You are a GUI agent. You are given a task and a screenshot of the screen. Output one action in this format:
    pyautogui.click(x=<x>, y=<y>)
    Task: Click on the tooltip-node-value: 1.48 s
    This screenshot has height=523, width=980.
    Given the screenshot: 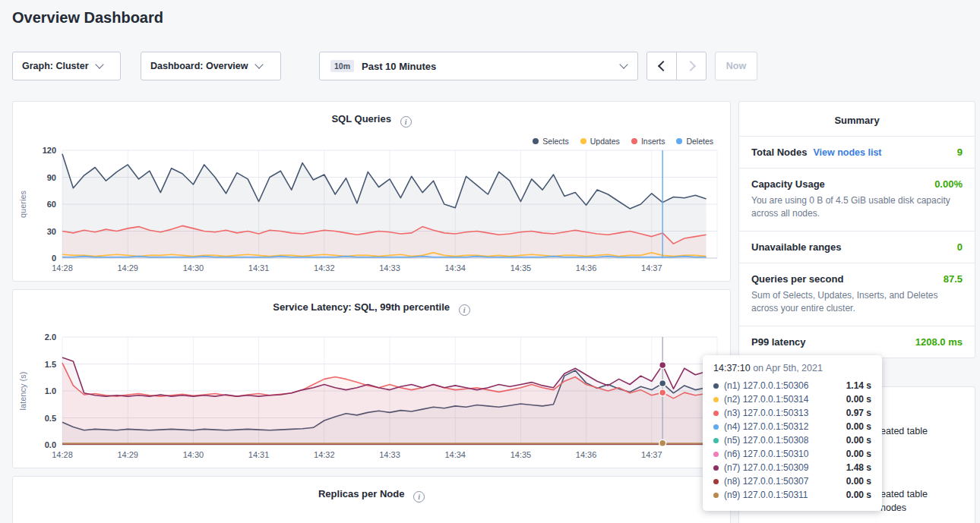 What is the action you would take?
    pyautogui.click(x=858, y=468)
    